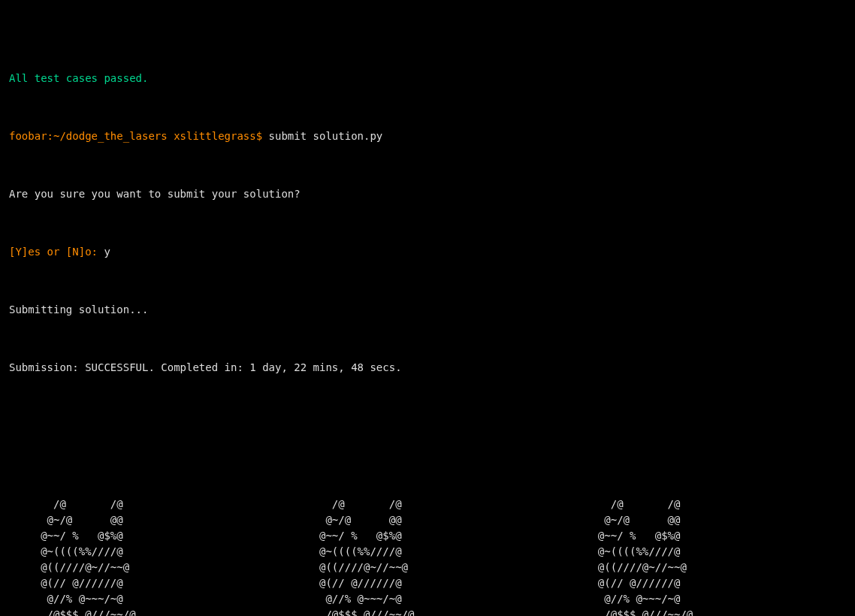 This screenshot has width=855, height=616. I want to click on ascii-art-line: /@$$$ @///~~/@ /@$$$ @///~~/@ /@$$$ @///…, so click(428, 611).